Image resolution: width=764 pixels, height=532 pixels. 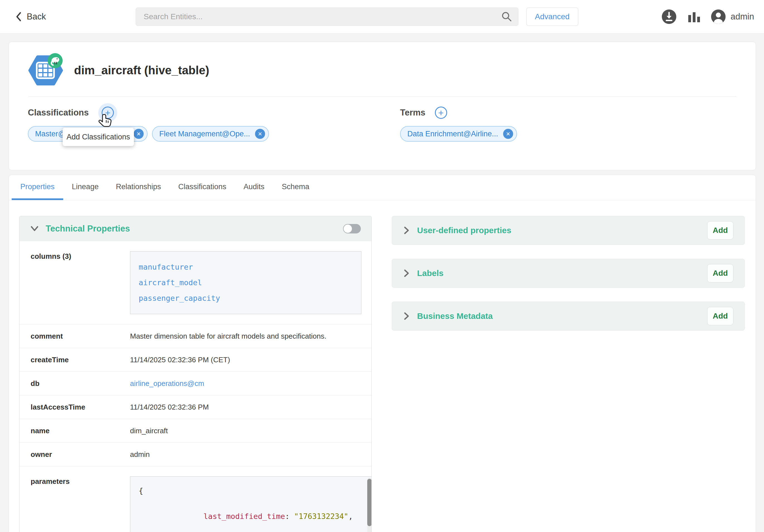 I want to click on property-label: parameters, so click(x=81, y=504).